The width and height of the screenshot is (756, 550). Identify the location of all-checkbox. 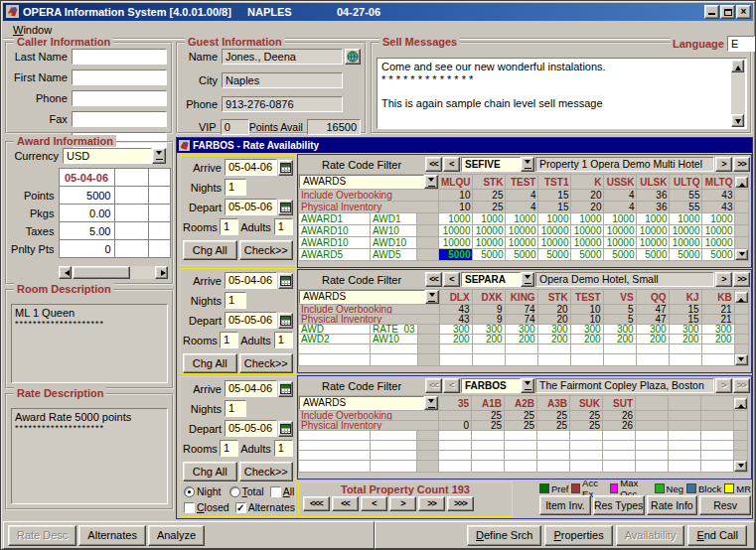
(276, 492).